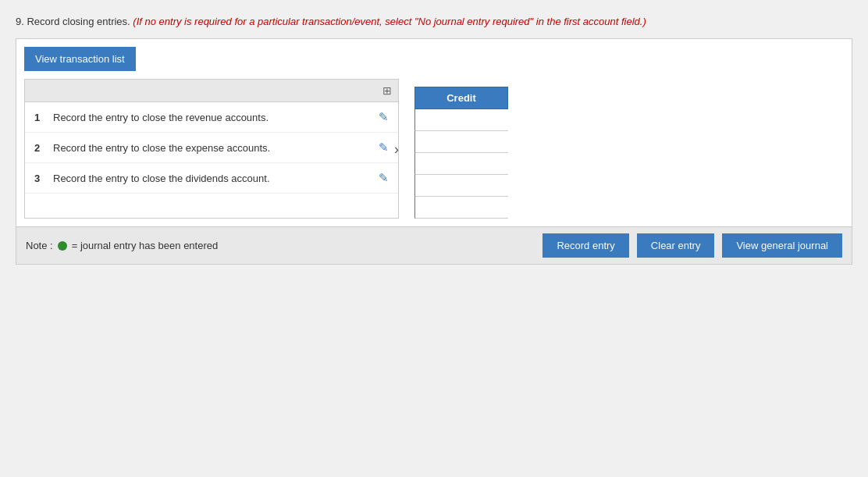 This screenshot has height=477, width=868. Describe the element at coordinates (41, 178) in the screenshot. I see `entry-number: 3` at that location.